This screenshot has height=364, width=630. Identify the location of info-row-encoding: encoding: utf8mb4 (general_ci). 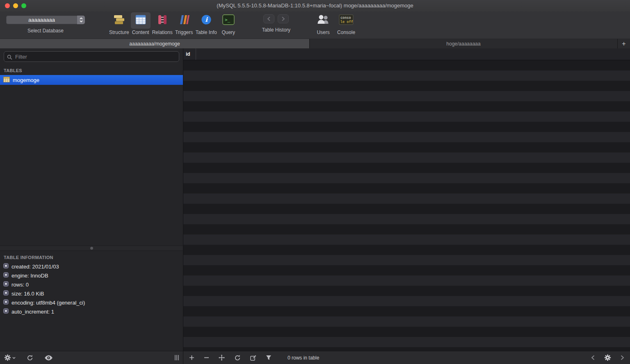
(91, 303).